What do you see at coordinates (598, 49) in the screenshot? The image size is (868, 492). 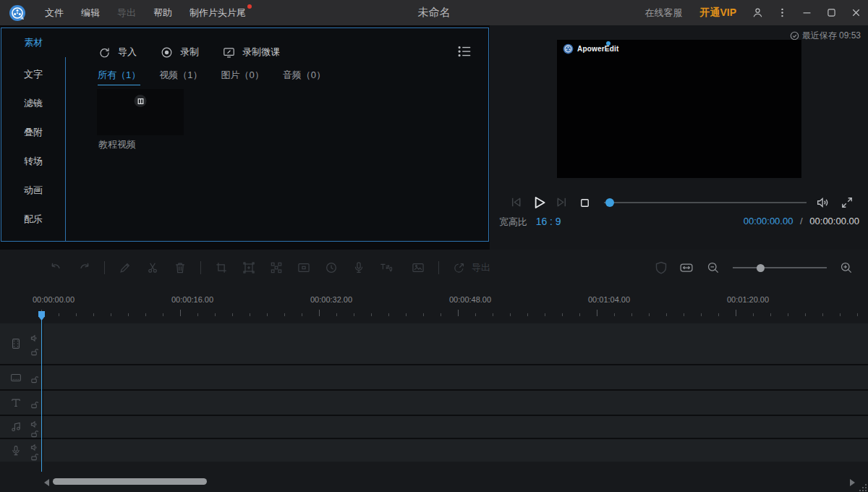 I see `watermark-text: ApowerEdit` at bounding box center [598, 49].